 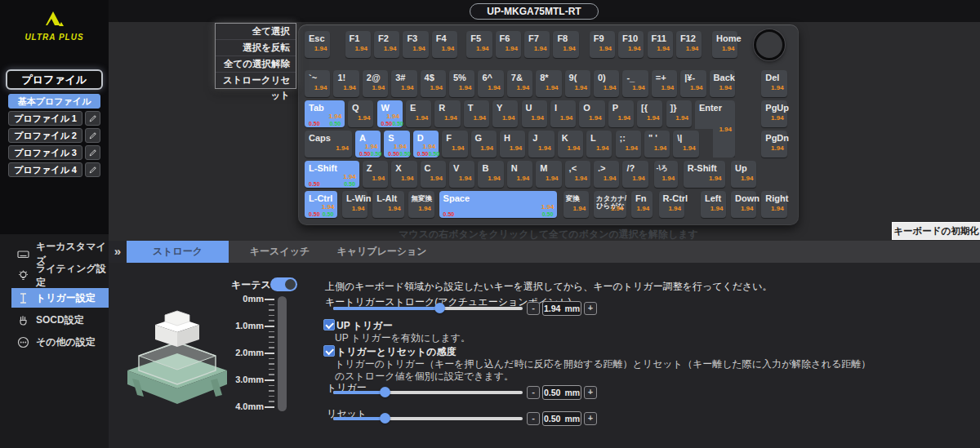 What do you see at coordinates (454, 144) in the screenshot?
I see `key-F: F1.94` at bounding box center [454, 144].